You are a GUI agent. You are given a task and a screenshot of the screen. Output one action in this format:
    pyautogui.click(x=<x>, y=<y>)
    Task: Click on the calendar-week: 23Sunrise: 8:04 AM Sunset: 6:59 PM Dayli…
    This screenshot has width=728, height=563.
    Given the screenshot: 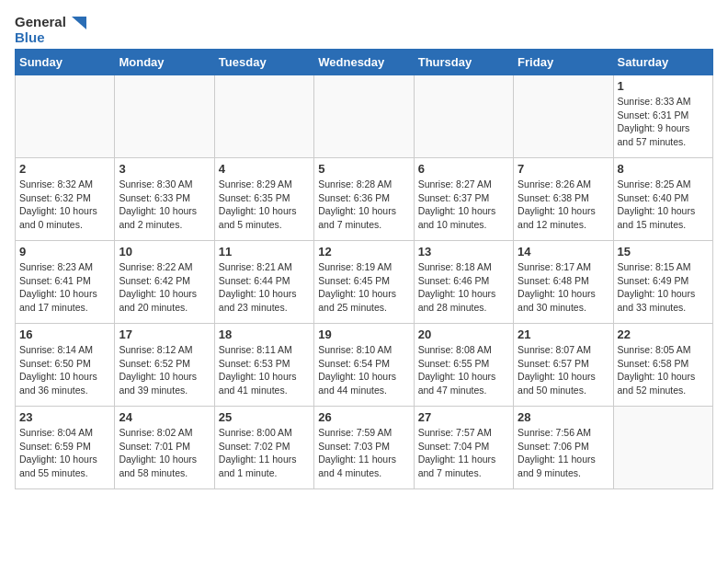 What is the action you would take?
    pyautogui.click(x=364, y=448)
    